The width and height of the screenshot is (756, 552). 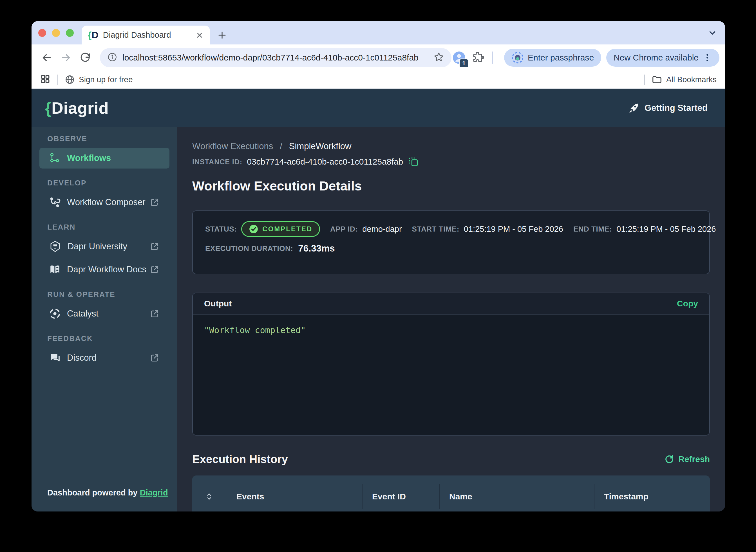 I want to click on breadcrumb: Workflow Executions / SimpleWorkflow, so click(x=451, y=146).